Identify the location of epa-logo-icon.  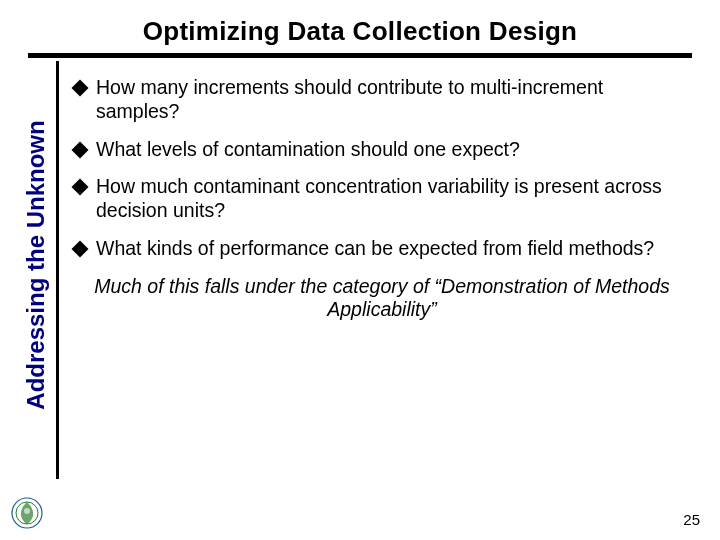
(27, 513).